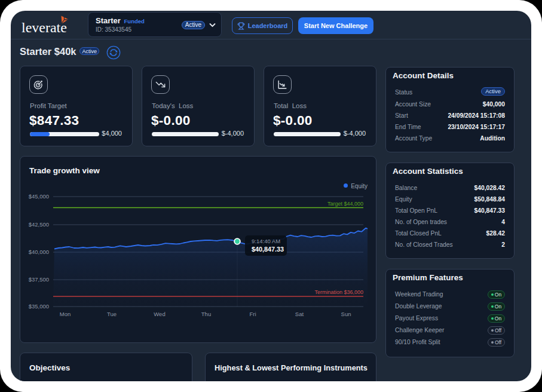 Image resolution: width=542 pixels, height=392 pixels. What do you see at coordinates (159, 314) in the screenshot?
I see `svg-text: Wed` at bounding box center [159, 314].